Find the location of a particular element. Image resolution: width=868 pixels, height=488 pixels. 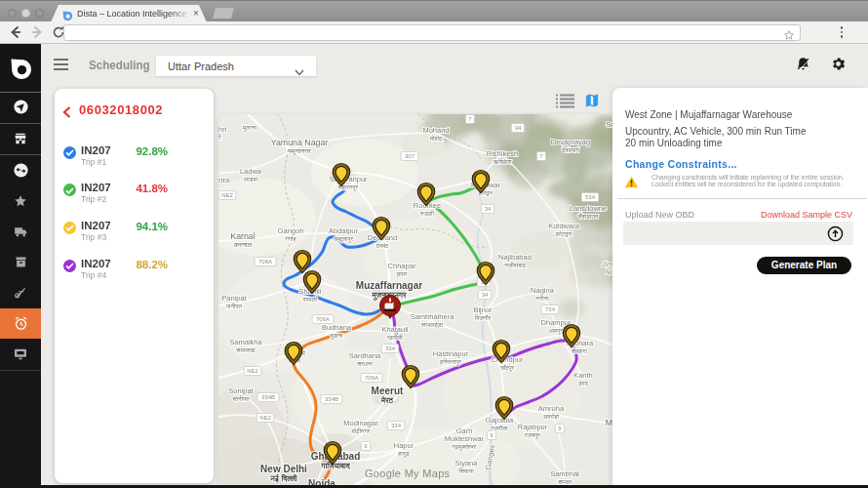

settings-gear-icon is located at coordinates (839, 66).